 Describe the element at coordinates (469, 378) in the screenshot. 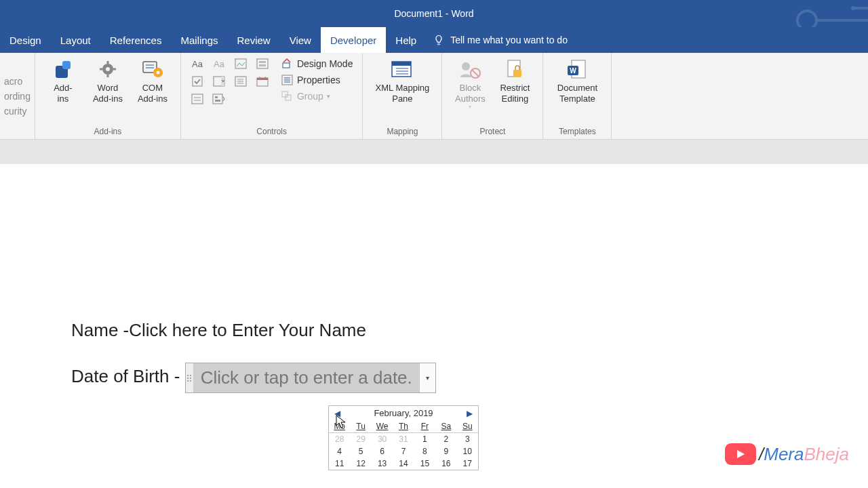

I see `dob-line: Date of Birth - Click or tap to enter a …` at that location.